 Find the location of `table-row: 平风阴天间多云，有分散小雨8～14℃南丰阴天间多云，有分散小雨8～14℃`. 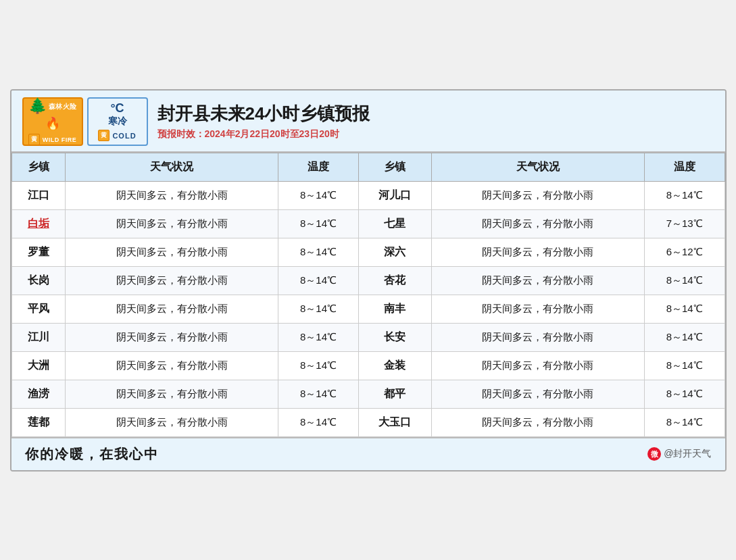

table-row: 平风阴天间多云，有分散小雨8～14℃南丰阴天间多云，有分散小雨8～14℃ is located at coordinates (368, 309).